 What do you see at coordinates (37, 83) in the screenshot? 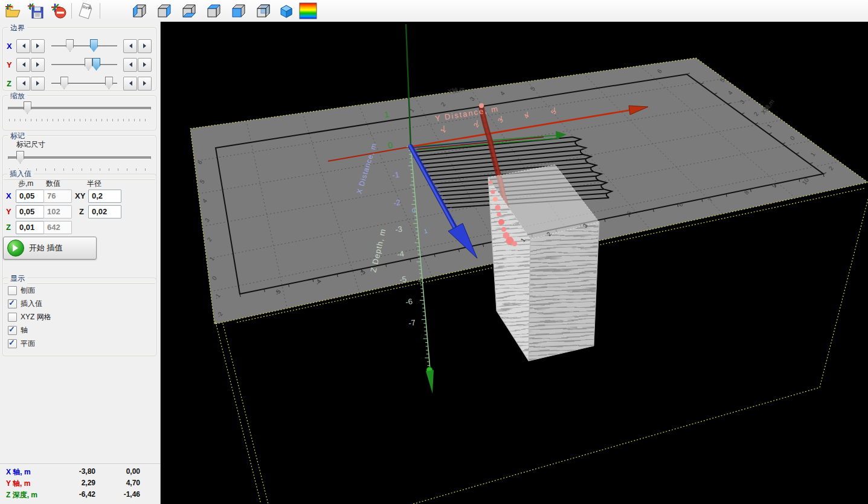
I see `z-min-increase-button` at bounding box center [37, 83].